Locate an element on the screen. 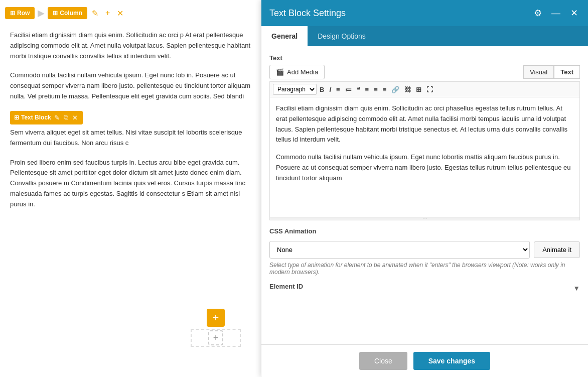  bold-button: B is located at coordinates (322, 89).